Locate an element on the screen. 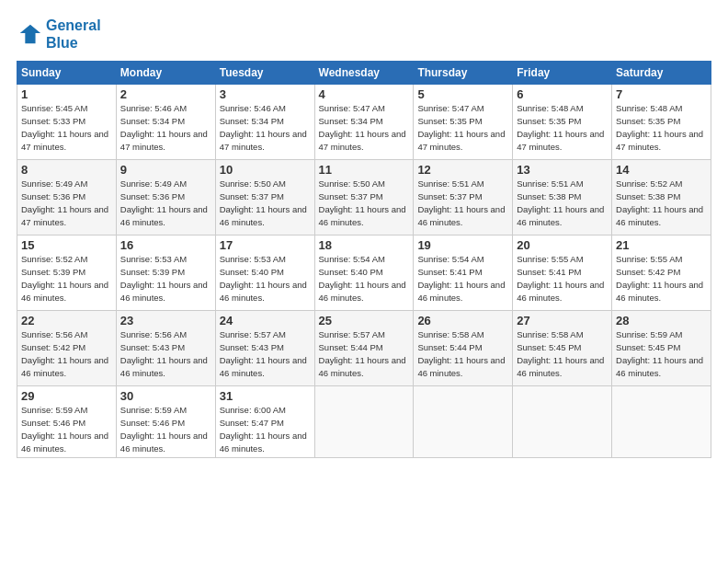 The height and width of the screenshot is (563, 728). day-info: Sunrise: 6:00 AMSunset: 5:47 PMDaylight:… is located at coordinates (265, 429).